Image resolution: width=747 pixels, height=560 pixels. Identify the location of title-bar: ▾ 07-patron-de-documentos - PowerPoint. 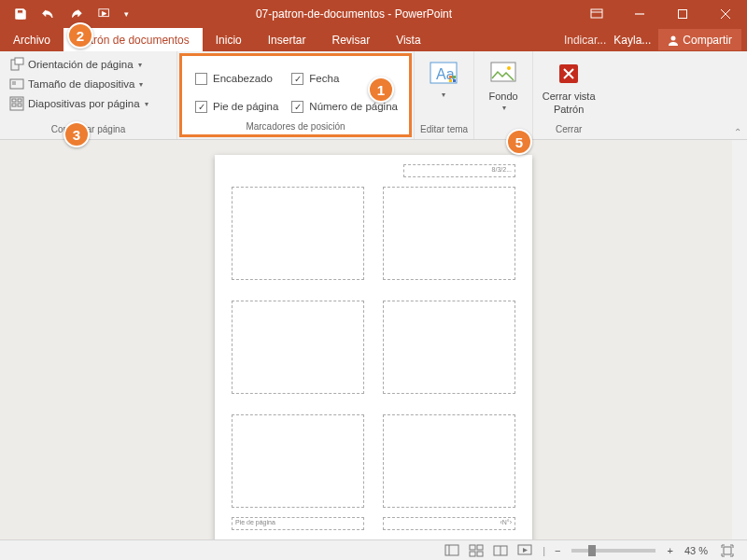
(374, 14).